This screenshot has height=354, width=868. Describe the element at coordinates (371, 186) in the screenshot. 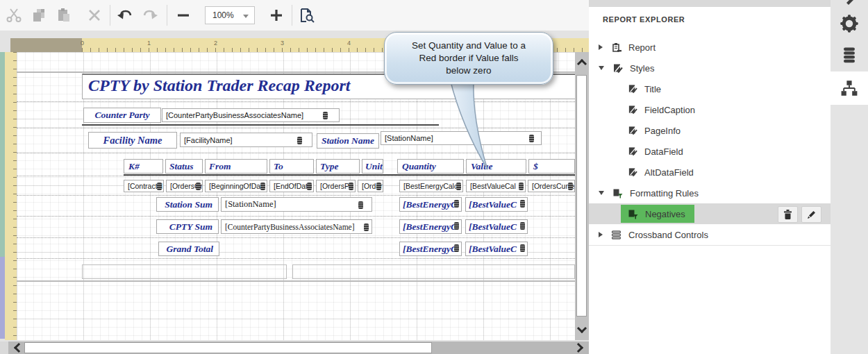

I see `detail-field-order: [Order` at that location.